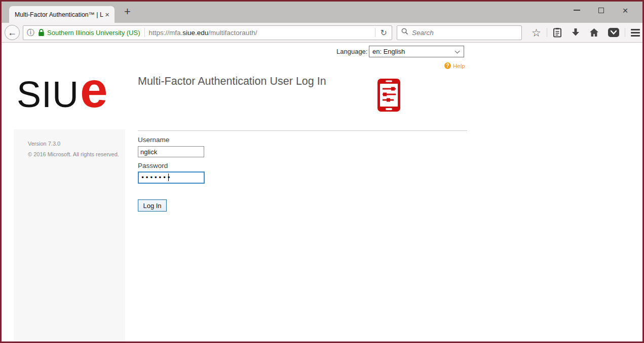 The height and width of the screenshot is (343, 644). Describe the element at coordinates (448, 66) in the screenshot. I see `help-question-icon: ?` at that location.